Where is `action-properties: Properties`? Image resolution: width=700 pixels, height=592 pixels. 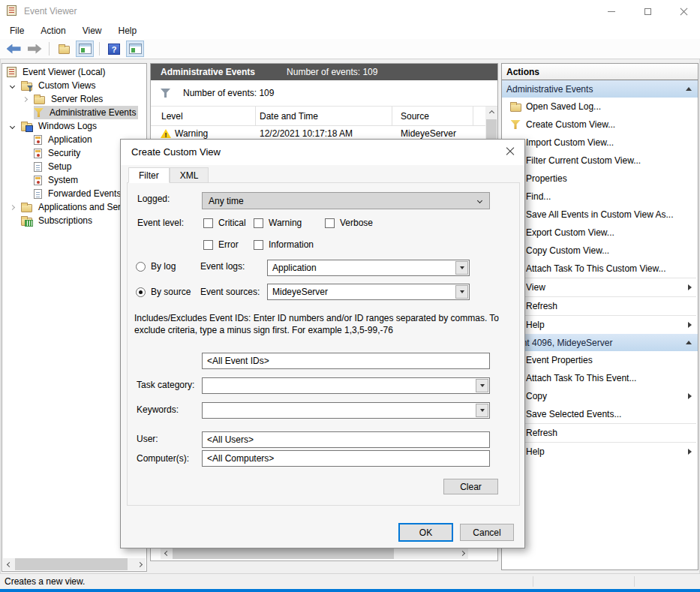 action-properties: Properties is located at coordinates (600, 179).